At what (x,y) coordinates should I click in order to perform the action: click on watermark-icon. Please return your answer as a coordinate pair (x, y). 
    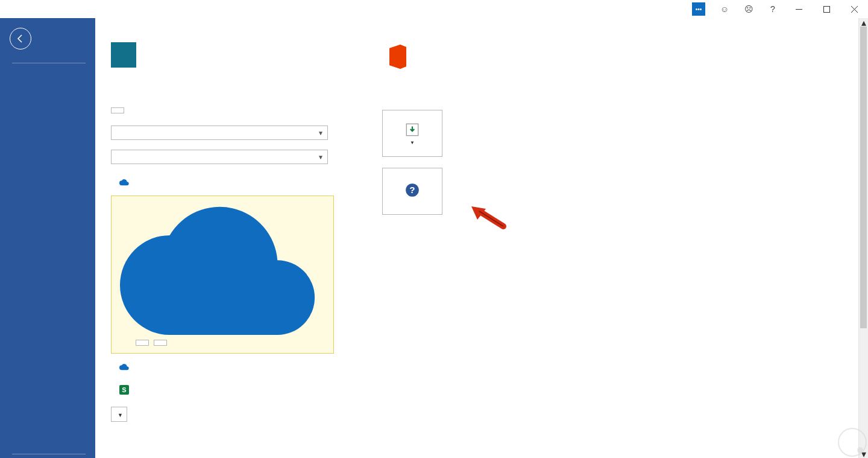
    Looking at the image, I should click on (852, 442).